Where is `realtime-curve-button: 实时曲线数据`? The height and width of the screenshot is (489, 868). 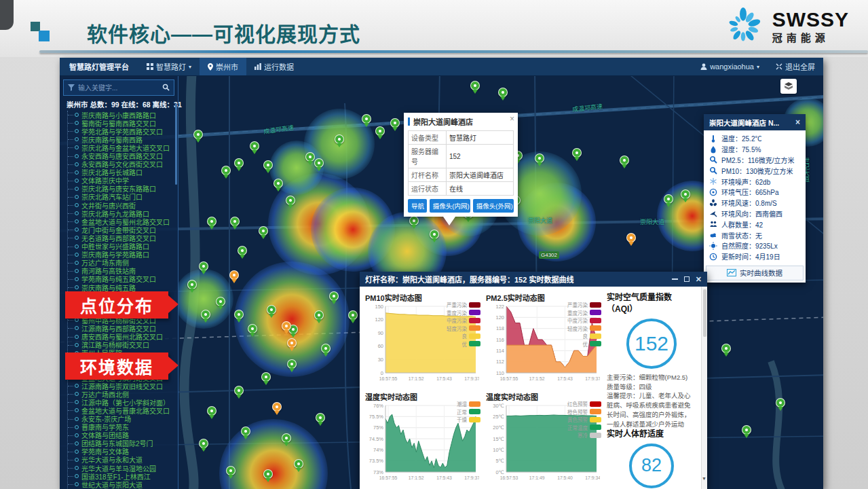 realtime-curve-button: 实时曲线数据 is located at coordinates (755, 273).